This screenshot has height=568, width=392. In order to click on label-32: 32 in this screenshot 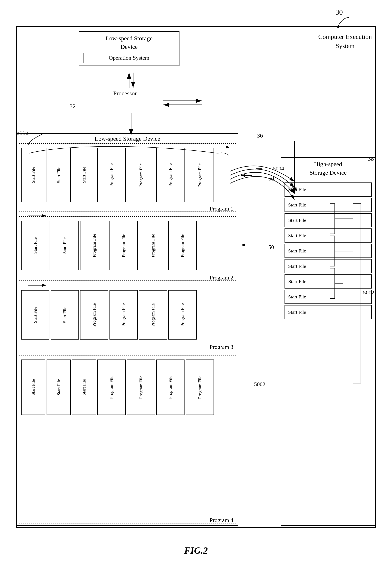, I will do `click(73, 106)`.